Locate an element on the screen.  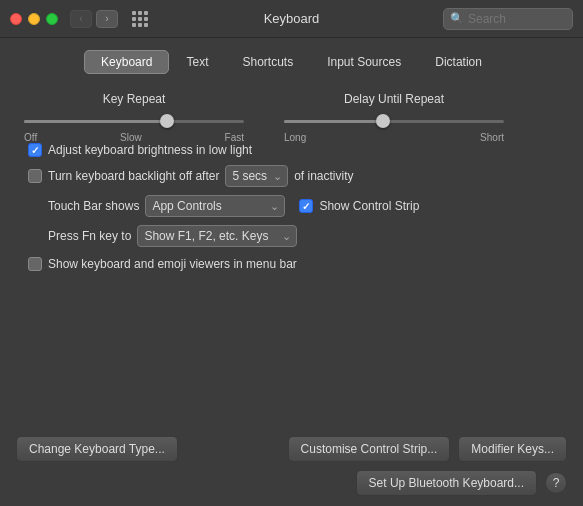
adjust-brightness-checkbox is located at coordinates (35, 150).